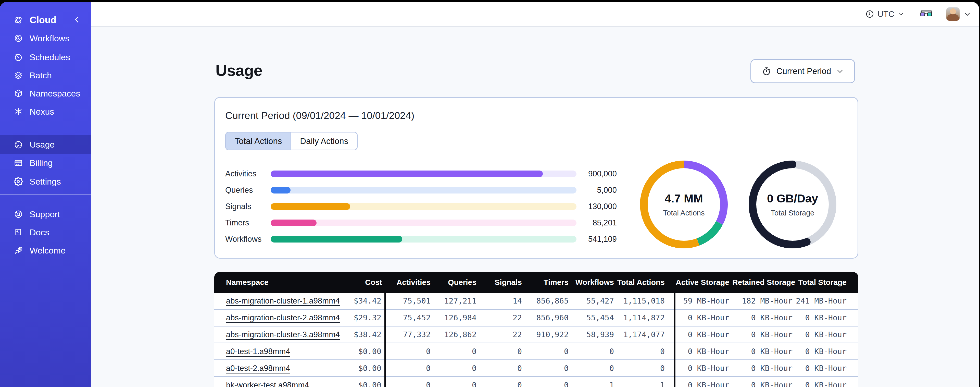  I want to click on sidebar-item-usage: Usage, so click(46, 145).